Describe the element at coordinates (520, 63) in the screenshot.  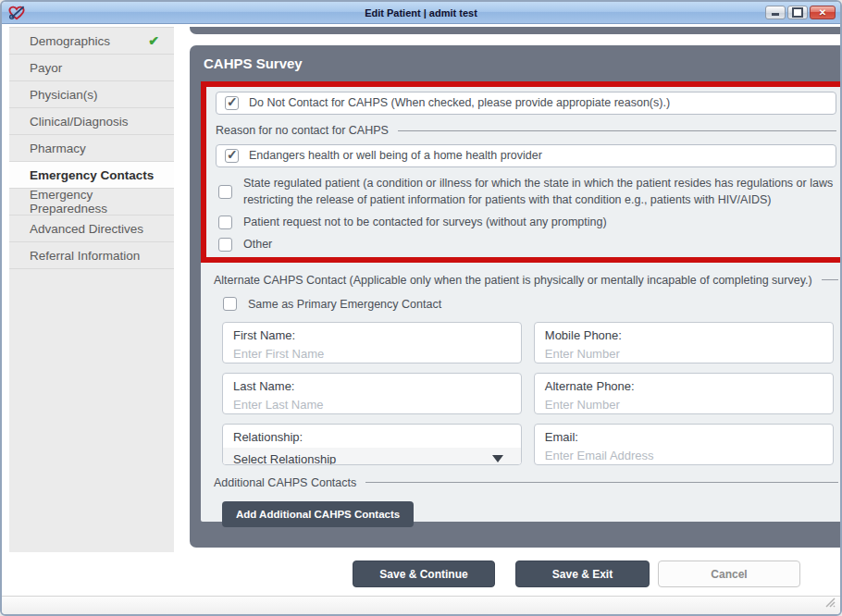
I see `panel-title: CAHPS Survey` at that location.